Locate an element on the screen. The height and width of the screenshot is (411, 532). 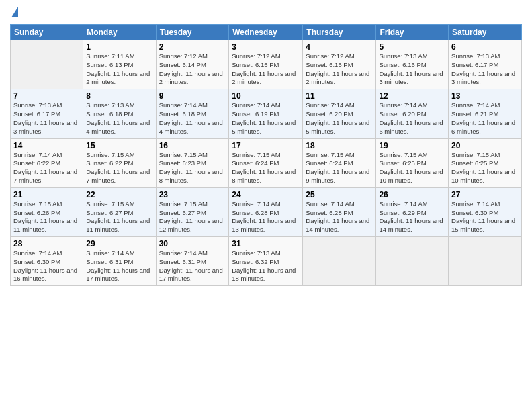
day-number: 13 is located at coordinates (485, 96).